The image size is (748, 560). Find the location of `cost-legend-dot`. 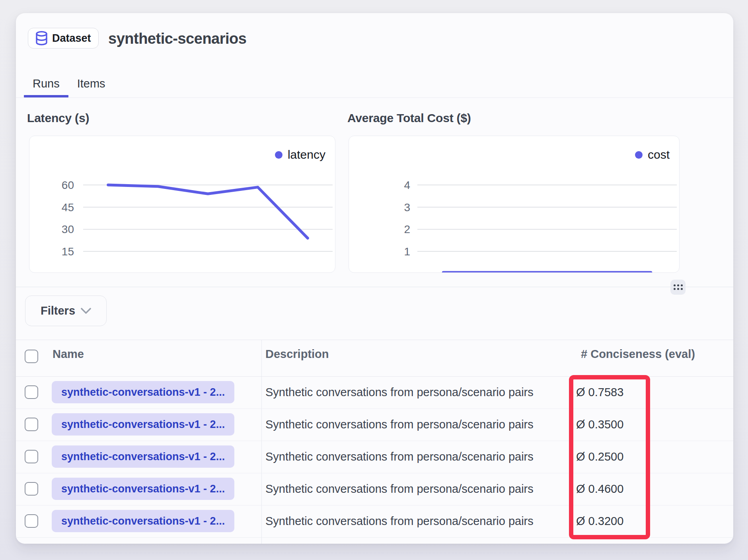

cost-legend-dot is located at coordinates (639, 155).